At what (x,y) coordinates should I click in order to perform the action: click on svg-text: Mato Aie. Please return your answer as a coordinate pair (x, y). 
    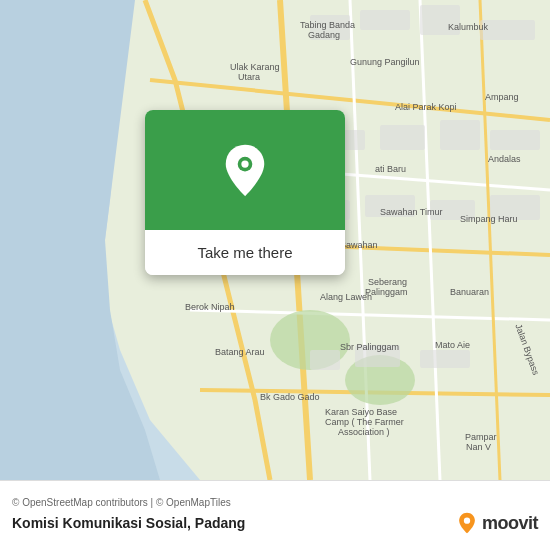
    Looking at the image, I should click on (452, 345).